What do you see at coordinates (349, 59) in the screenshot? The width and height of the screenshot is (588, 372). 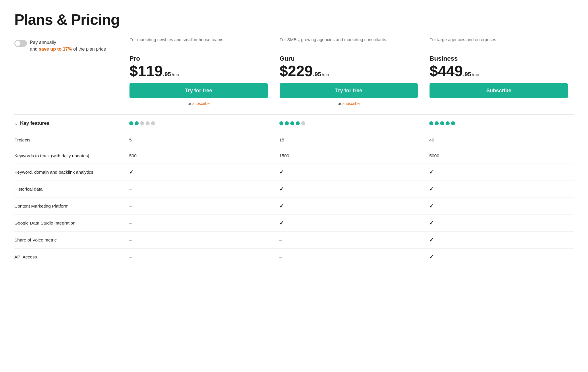 I see `guru-name: Guru` at bounding box center [349, 59].